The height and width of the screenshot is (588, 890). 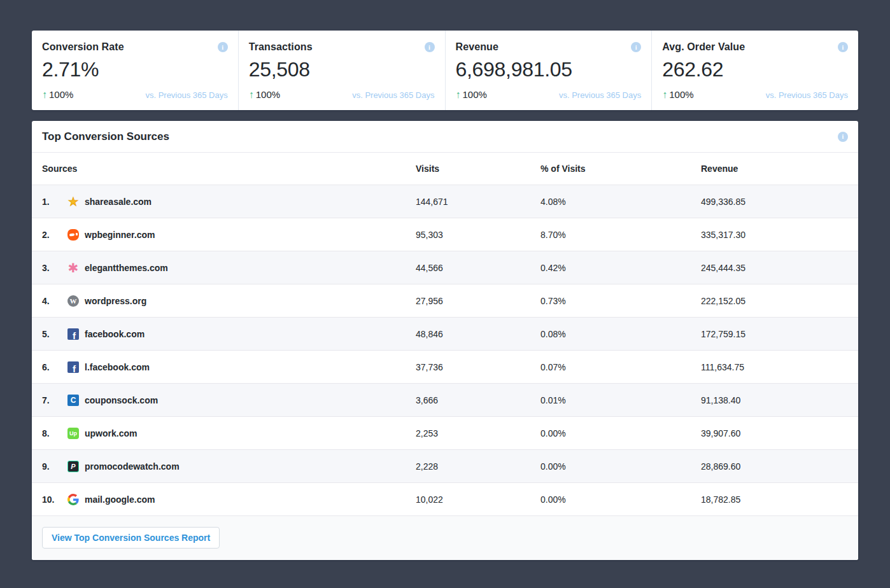 I want to click on visits-value: 44,566, so click(x=478, y=268).